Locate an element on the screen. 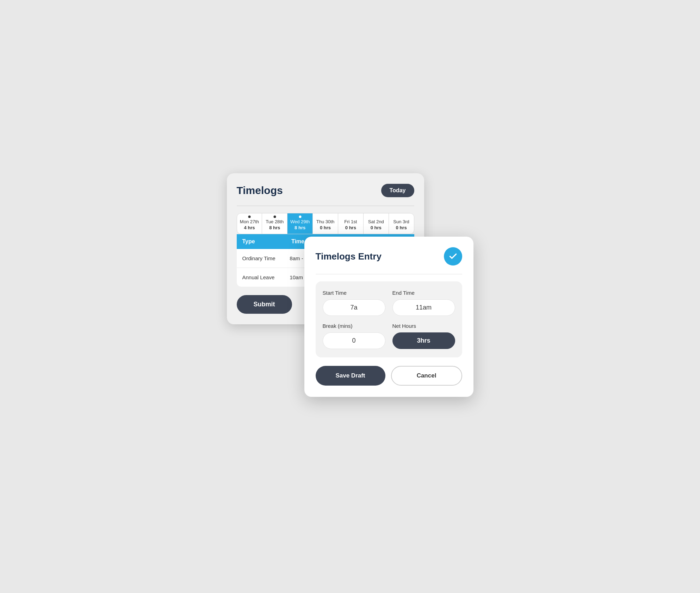 The height and width of the screenshot is (593, 700). day-selector-row: Mon 27th 4 hrs Tue 28th 8 hrs Wed 29th 8… is located at coordinates (326, 224).